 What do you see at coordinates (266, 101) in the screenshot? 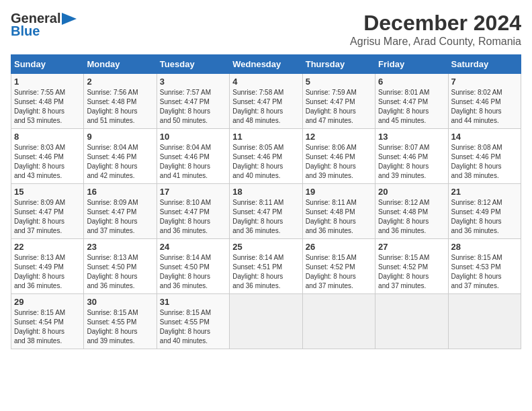
I see `calendar-week-1: 1Sunrise: 7:55 AM Sunset: 4:48 PM Daylig…` at bounding box center [266, 101].